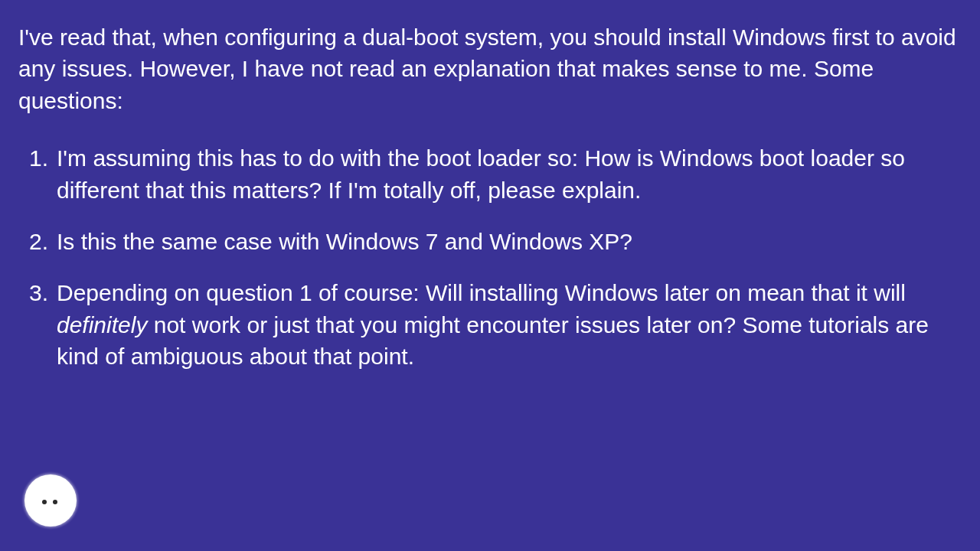 The height and width of the screenshot is (551, 980). Describe the element at coordinates (493, 341) in the screenshot. I see `list-item-text-post: not work or just that you might encounte…` at that location.